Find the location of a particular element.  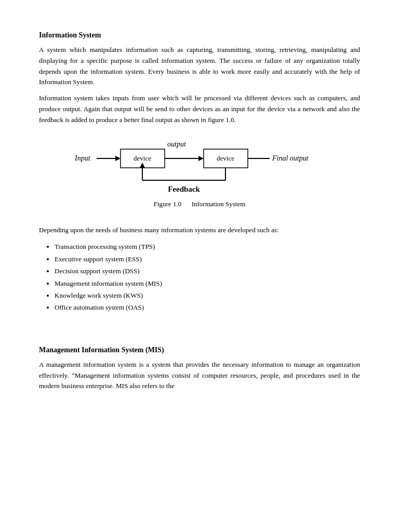

section1-heading: Information System is located at coordinates (200, 35).